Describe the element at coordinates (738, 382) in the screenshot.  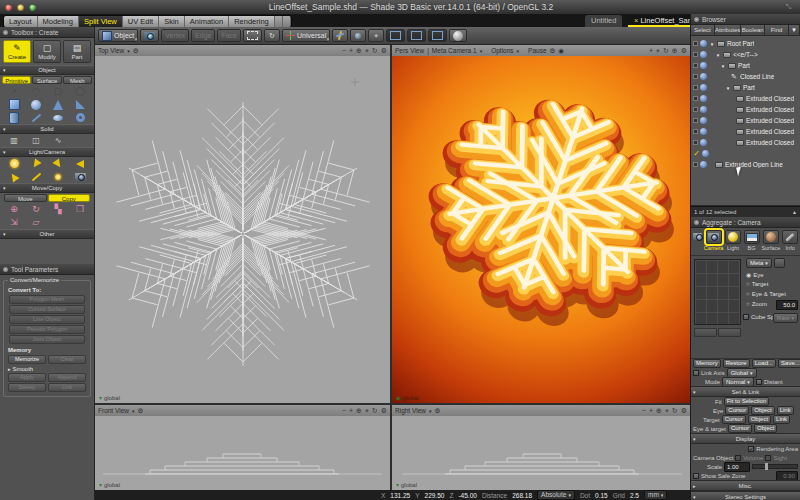
I see `mode-dropdown: Normal ▾` at that location.